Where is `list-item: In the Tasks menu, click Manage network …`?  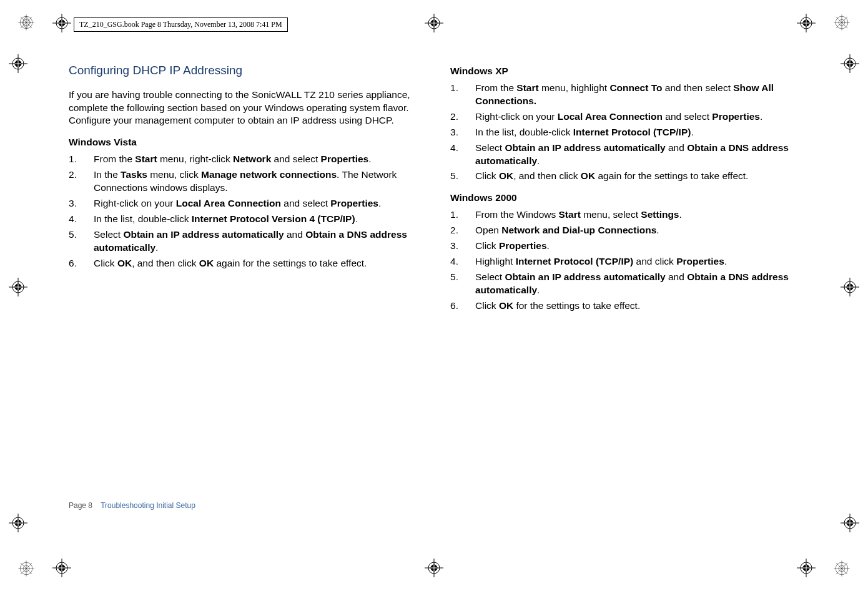
list-item: In the Tasks menu, click Manage network … is located at coordinates (244, 182).